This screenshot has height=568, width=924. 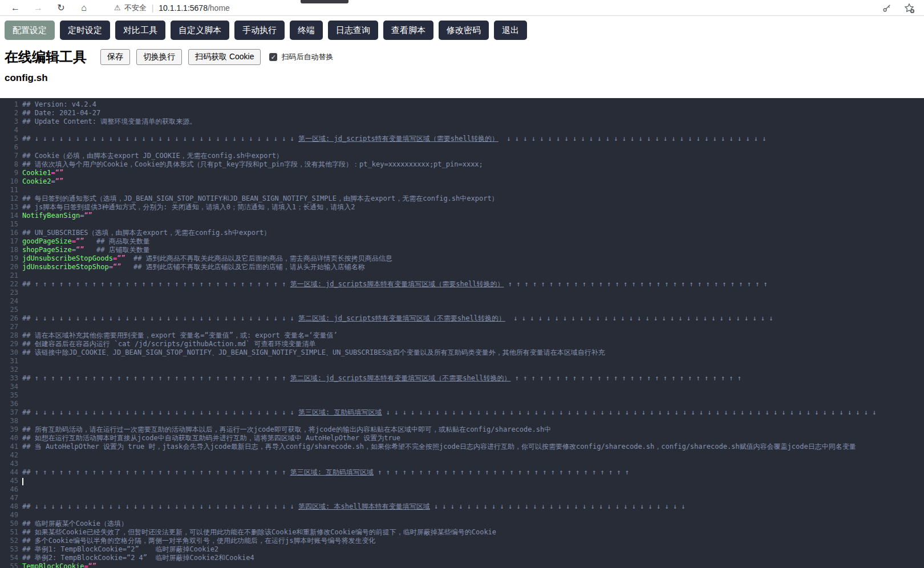 What do you see at coordinates (462, 139) in the screenshot?
I see `code-line: 5## ↓ ↓ ↓ ↓ ↓ ↓ ↓ ↓ ↓ ↓ ↓ ↓ ↓ ↓ ↓ ↓ ↓ ↓ …` at bounding box center [462, 139].